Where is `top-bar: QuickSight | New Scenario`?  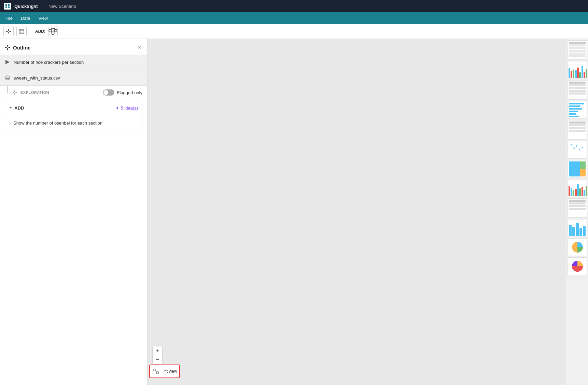
top-bar: QuickSight | New Scenario is located at coordinates (294, 6).